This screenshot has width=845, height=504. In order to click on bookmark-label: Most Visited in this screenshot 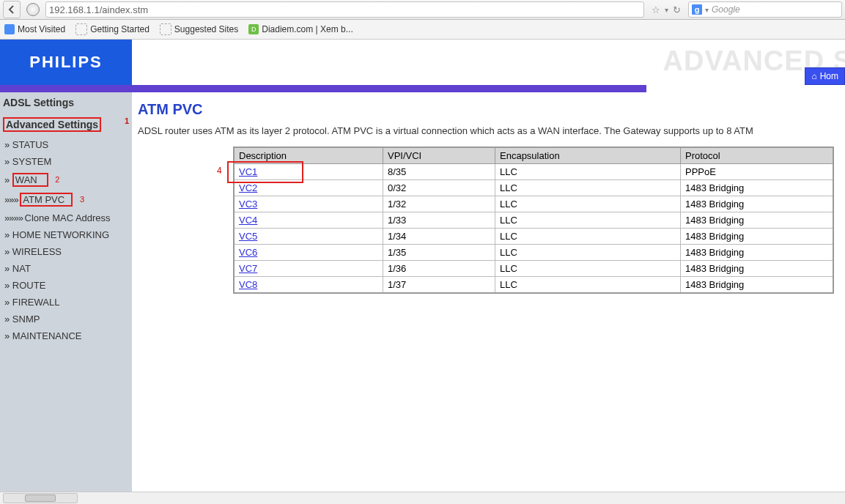, I will do `click(41, 29)`.